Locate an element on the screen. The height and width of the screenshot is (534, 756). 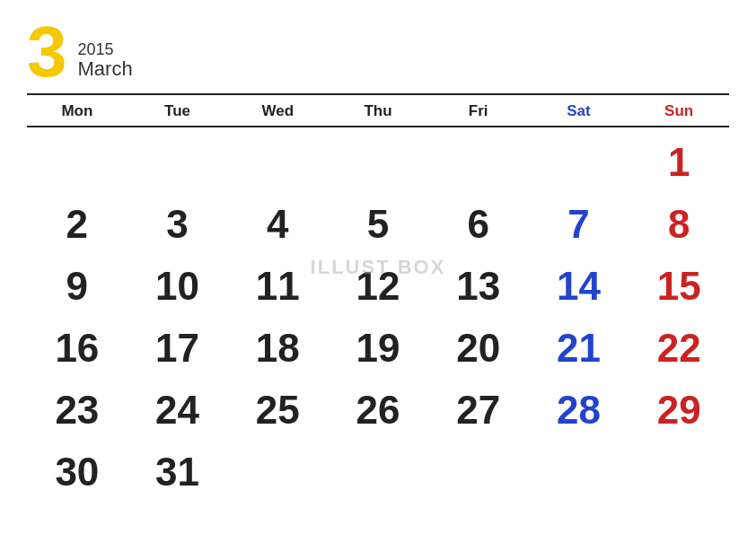
day-number: 22 is located at coordinates (679, 348).